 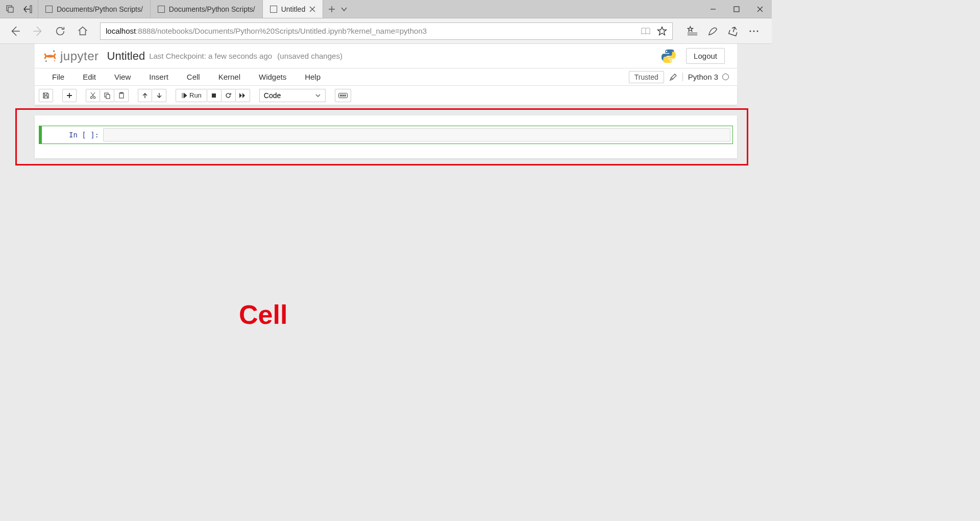 What do you see at coordinates (72, 135) in the screenshot?
I see `cell-prompt: In [ ]:` at bounding box center [72, 135].